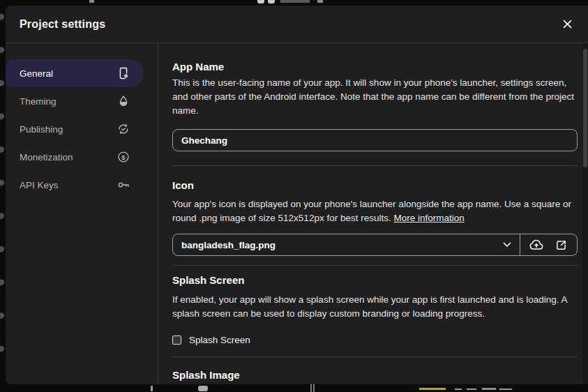  What do you see at coordinates (123, 185) in the screenshot?
I see `key-icon` at bounding box center [123, 185].